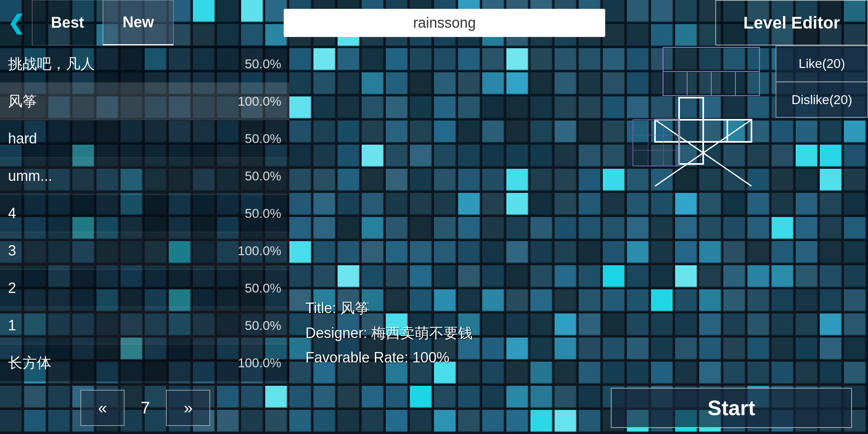 The width and height of the screenshot is (868, 434). Describe the element at coordinates (105, 408) in the screenshot. I see `pagination: « 7 »` at that location.